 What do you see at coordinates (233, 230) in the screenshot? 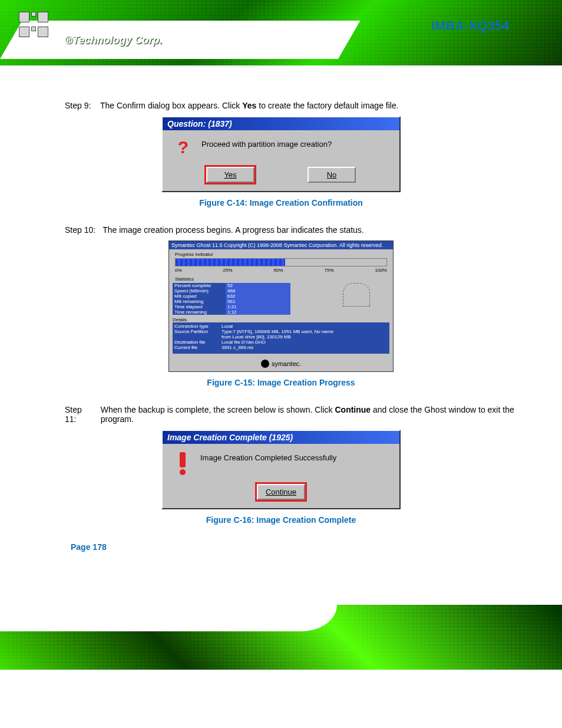
I see `step-10-text: The image creation process begins. A pro…` at bounding box center [233, 230].